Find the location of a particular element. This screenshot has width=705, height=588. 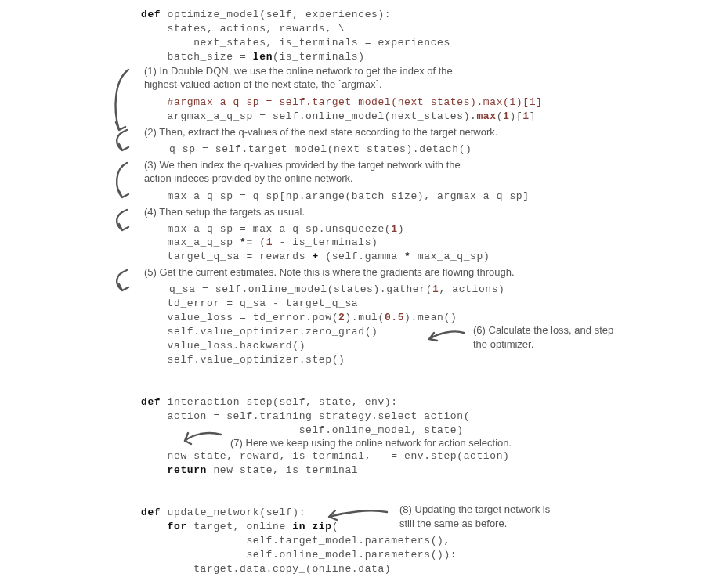

code-line: new_state, reward, is_terminal, _ = env.… is located at coordinates (423, 456).